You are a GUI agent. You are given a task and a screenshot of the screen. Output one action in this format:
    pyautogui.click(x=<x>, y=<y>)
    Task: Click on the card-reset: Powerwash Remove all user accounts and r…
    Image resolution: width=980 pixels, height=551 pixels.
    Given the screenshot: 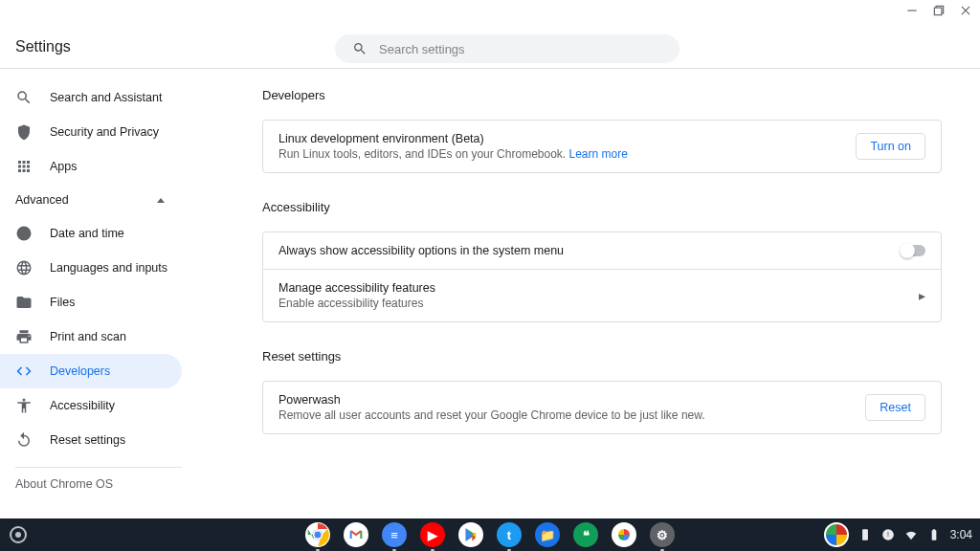 What is the action you would take?
    pyautogui.click(x=602, y=408)
    